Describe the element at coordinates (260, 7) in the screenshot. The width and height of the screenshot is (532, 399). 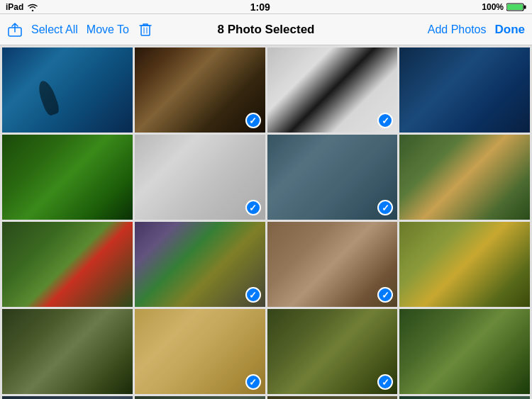
I see `time-label: 1:09` at that location.